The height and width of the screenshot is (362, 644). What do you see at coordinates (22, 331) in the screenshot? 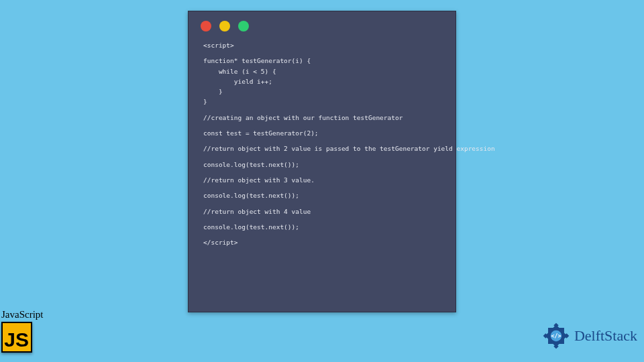
I see `js-badge: JavaScript JS` at bounding box center [22, 331].